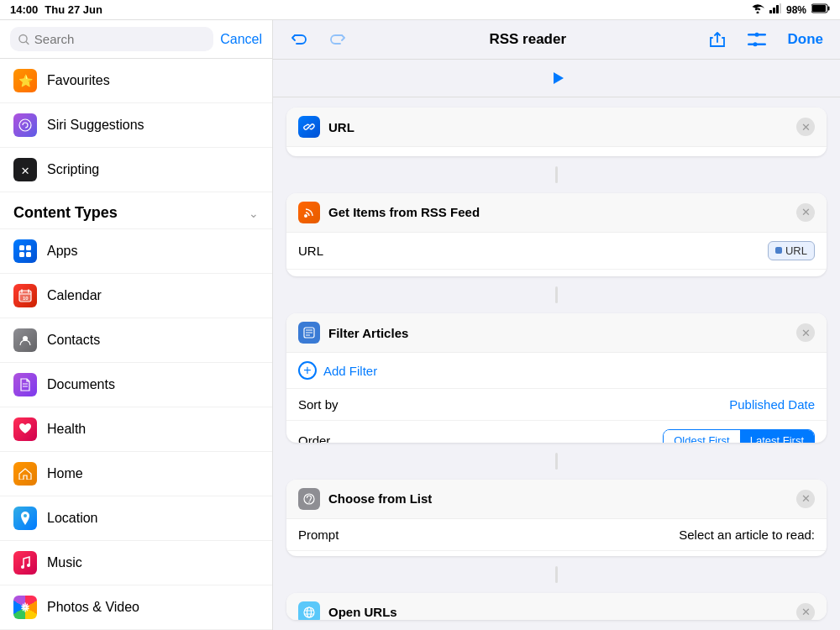 The height and width of the screenshot is (630, 840). Describe the element at coordinates (806, 499) in the screenshot. I see `choose-close-button: ✕` at that location.